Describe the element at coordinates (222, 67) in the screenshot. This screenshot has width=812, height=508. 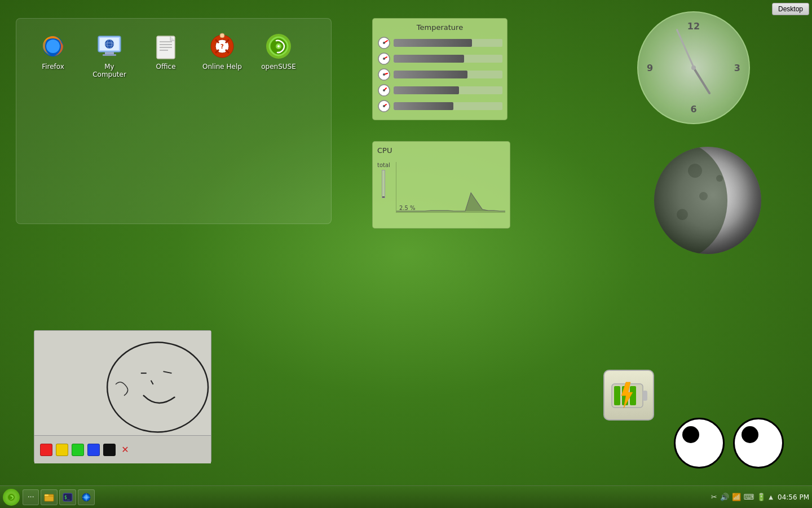
I see `onlinehelp-label: Online Help` at that location.